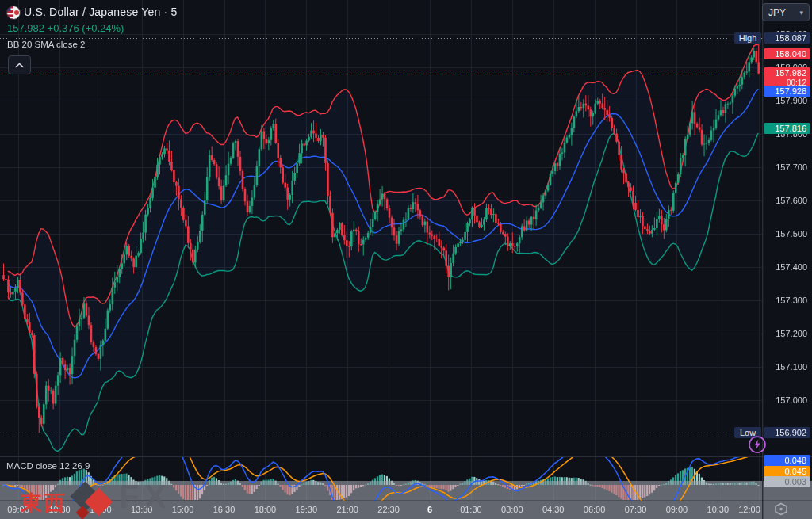 The width and height of the screenshot is (812, 519). I want to click on timezone-settings-icon, so click(781, 509).